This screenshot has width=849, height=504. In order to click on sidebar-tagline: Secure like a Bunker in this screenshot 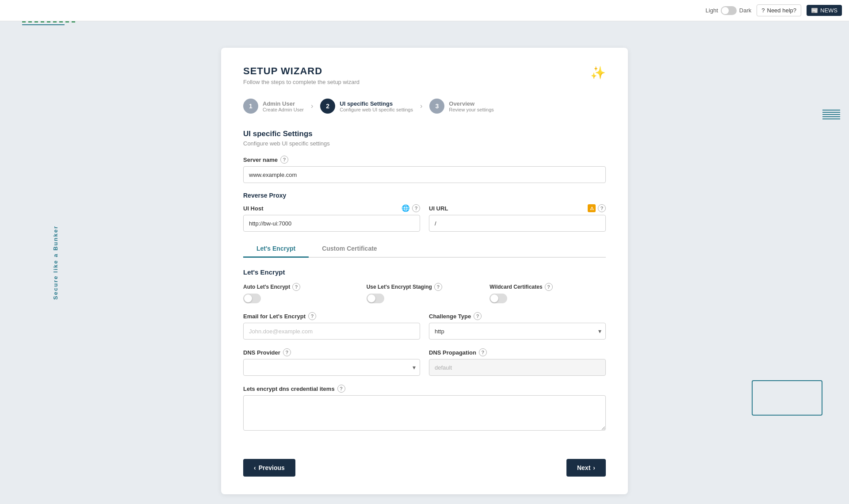, I will do `click(56, 263)`.